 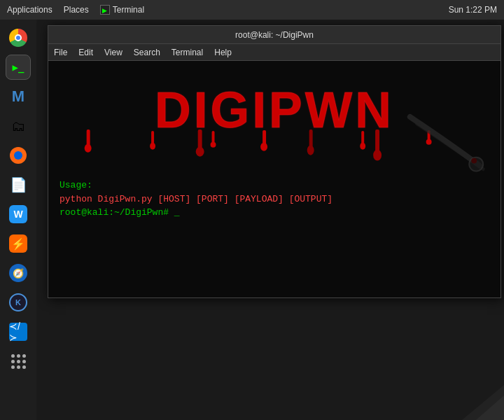 I want to click on terminal-menu-bar: File Edit View Search Terminal Help, so click(x=274, y=52).